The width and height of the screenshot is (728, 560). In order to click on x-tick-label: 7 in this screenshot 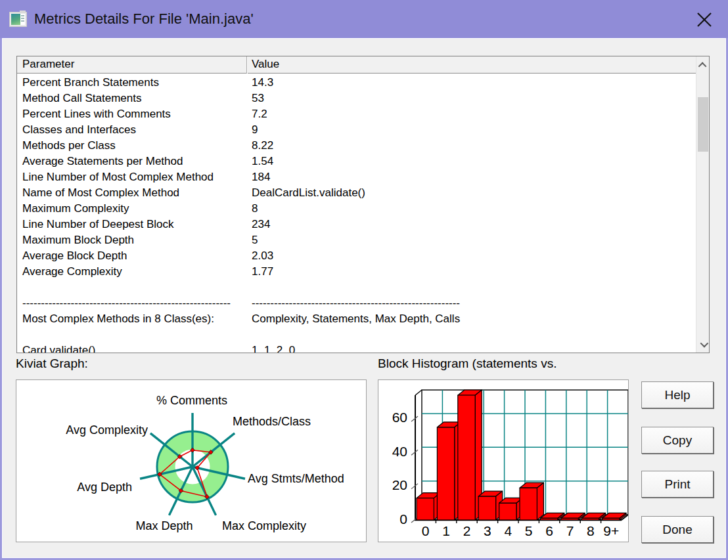, I will do `click(570, 530)`.